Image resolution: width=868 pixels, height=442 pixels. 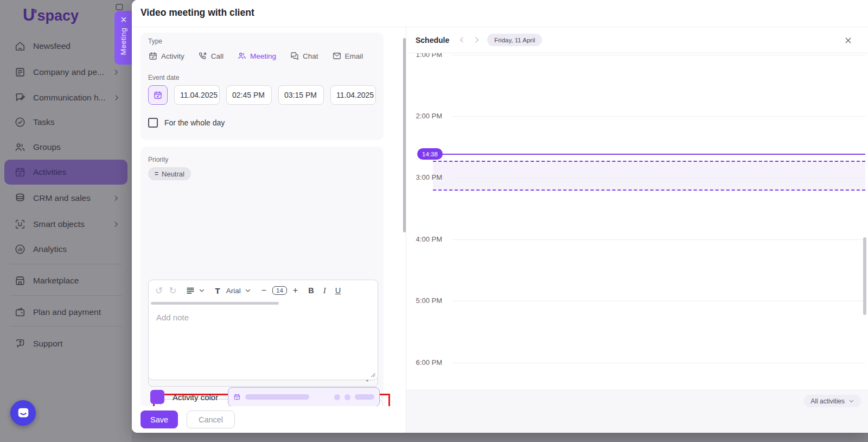 What do you see at coordinates (155, 41) in the screenshot?
I see `type-label: Type` at bounding box center [155, 41].